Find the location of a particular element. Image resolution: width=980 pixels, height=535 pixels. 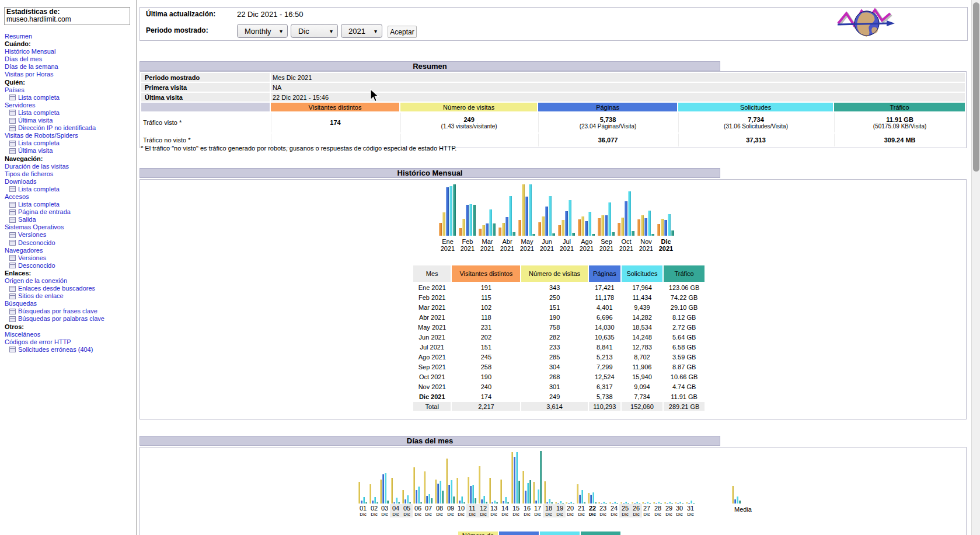

sidebar-link: Servidores is located at coordinates (69, 105).